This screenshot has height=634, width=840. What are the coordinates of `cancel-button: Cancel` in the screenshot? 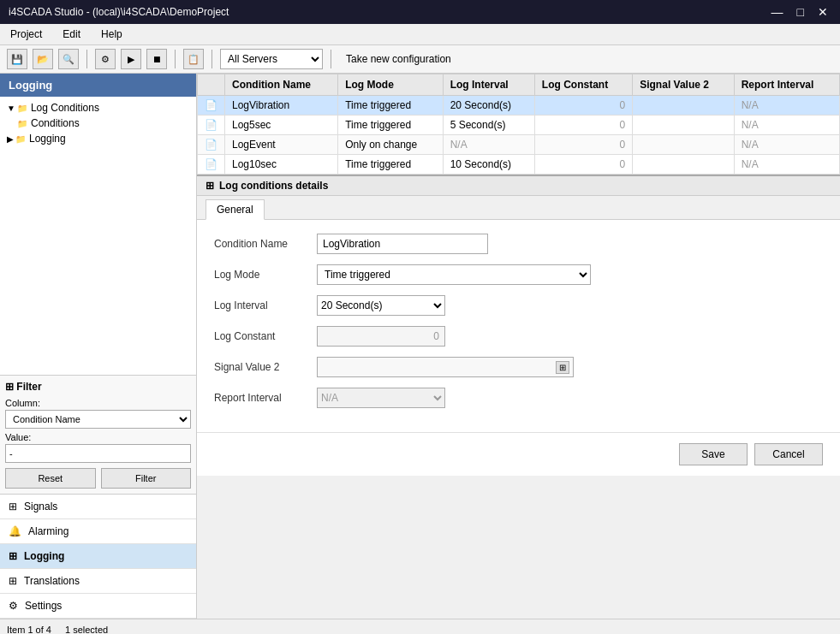 It's located at (789, 454).